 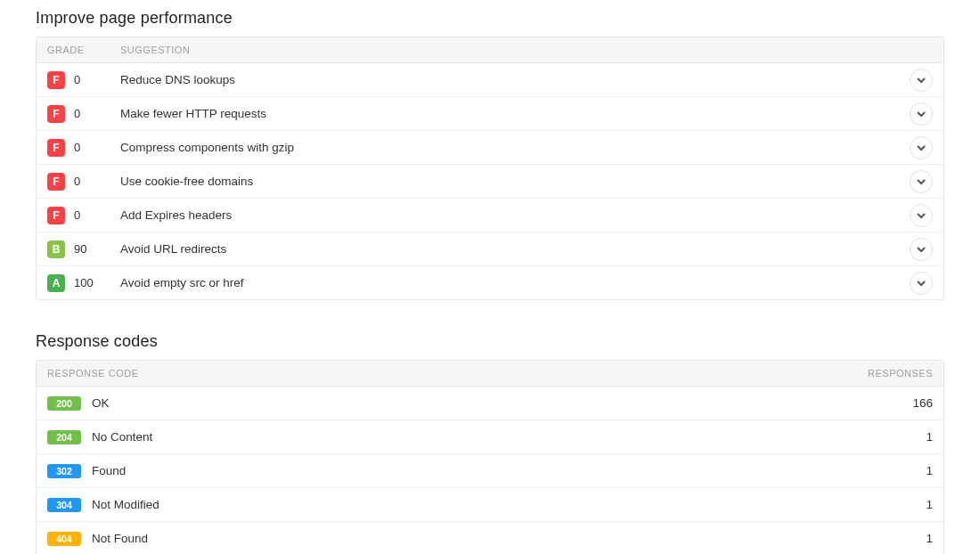 I want to click on response-row: 200 OK 166, so click(x=490, y=403).